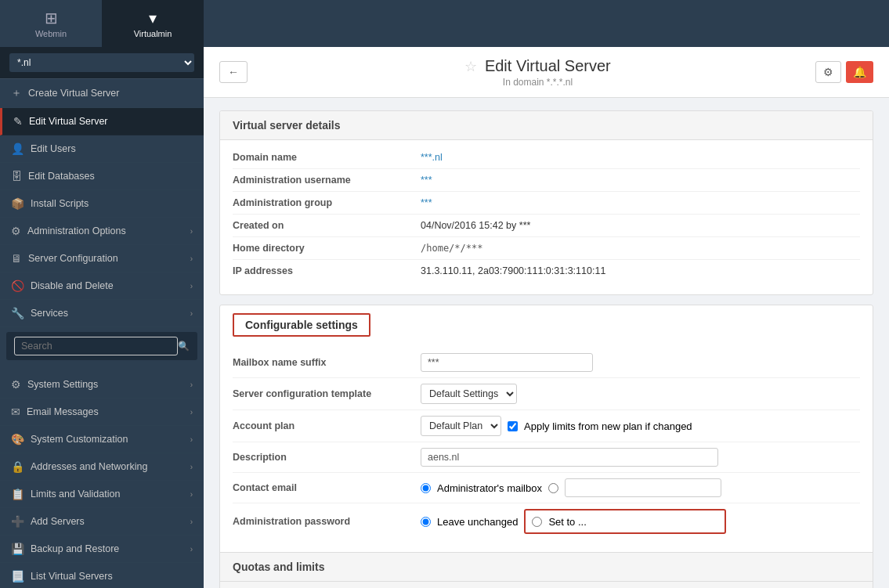  I want to click on admin-username-label: Administration username, so click(327, 180).